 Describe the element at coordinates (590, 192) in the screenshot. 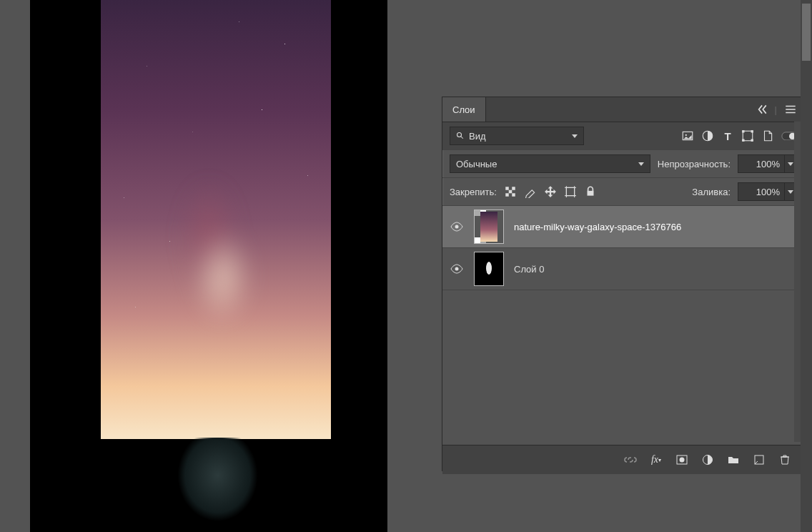

I see `lock-all-icon` at that location.